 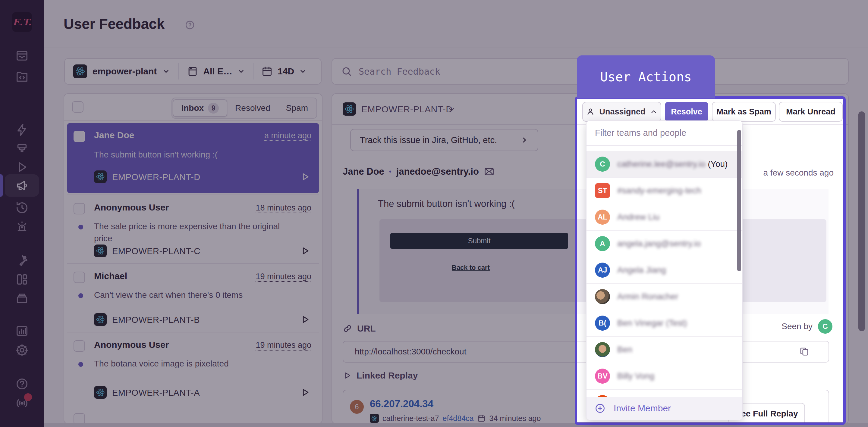 What do you see at coordinates (602, 191) in the screenshot?
I see `avatar: ST` at bounding box center [602, 191].